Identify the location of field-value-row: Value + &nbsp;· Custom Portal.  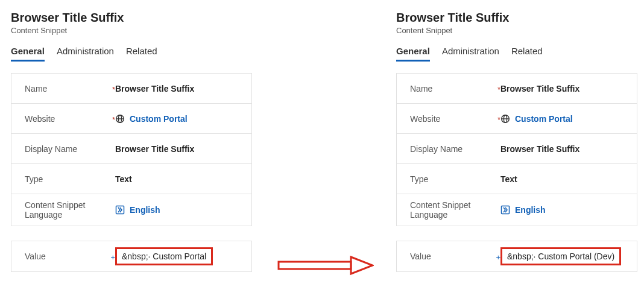
(131, 256).